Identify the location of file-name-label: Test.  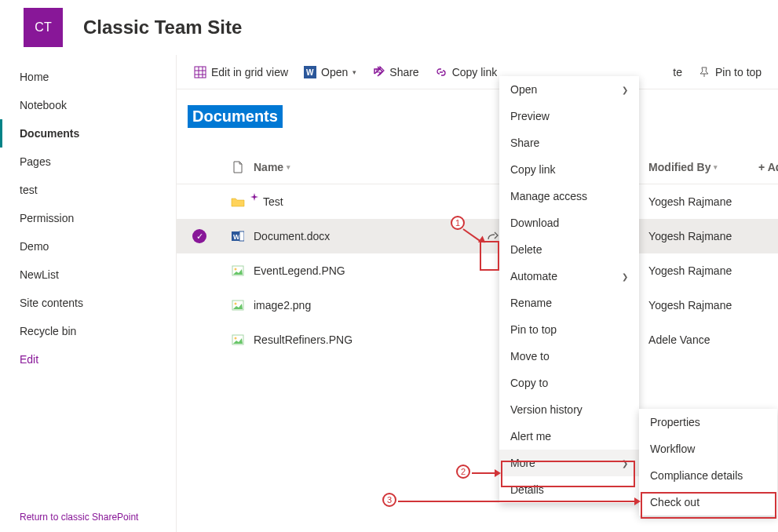
(273, 202).